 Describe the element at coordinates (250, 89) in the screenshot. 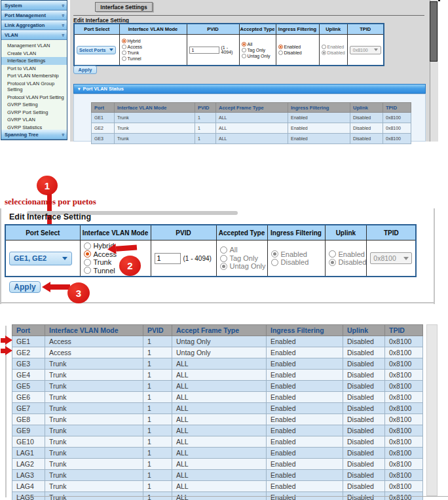

I see `port-vlan-status-bar: ▾ Port VLAN Status` at that location.